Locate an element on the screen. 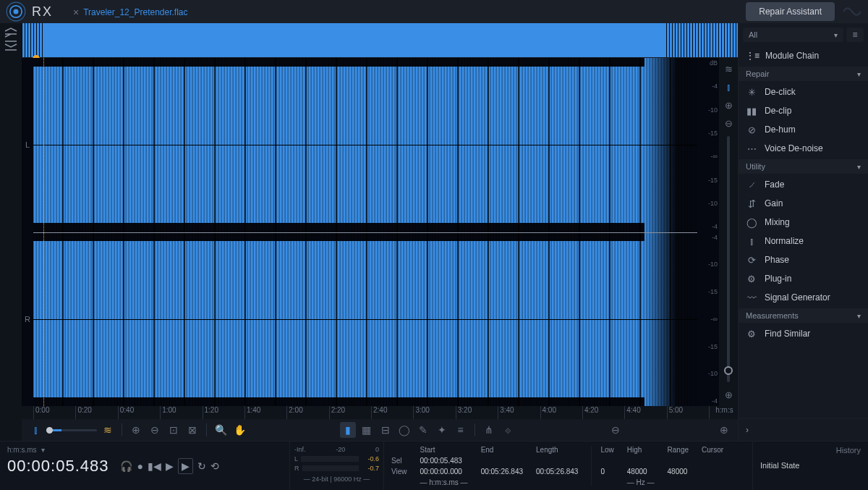 This screenshot has height=490, width=868. time-select-icon: ▮ is located at coordinates (348, 430).